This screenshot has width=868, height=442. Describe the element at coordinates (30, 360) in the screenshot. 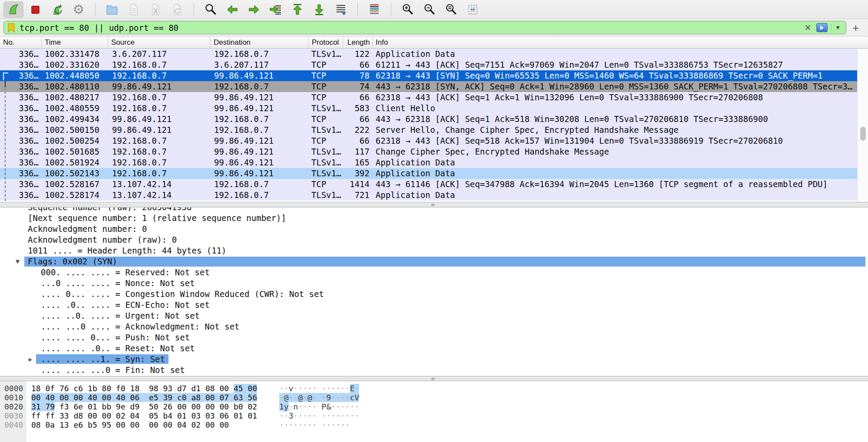

I see `expand-expander-icon: ▶` at that location.